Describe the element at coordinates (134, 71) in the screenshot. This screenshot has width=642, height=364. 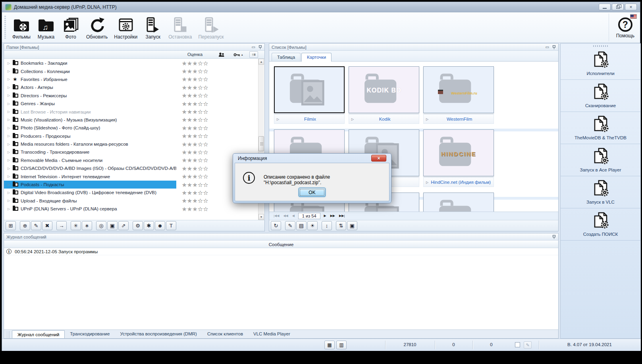
I see `tree-item-collections: ▷ ★ Collections - Коллекции ★★★☆☆` at that location.